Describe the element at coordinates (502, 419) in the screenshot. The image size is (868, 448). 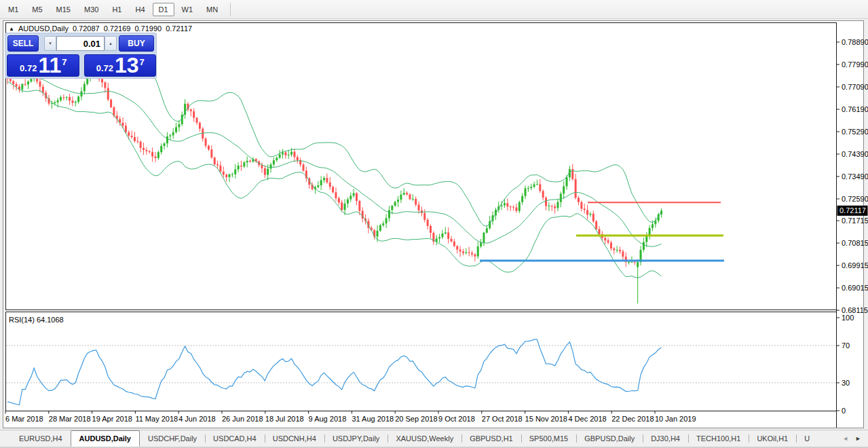
I see `svg-text: 27 Oct 2018` at that location.